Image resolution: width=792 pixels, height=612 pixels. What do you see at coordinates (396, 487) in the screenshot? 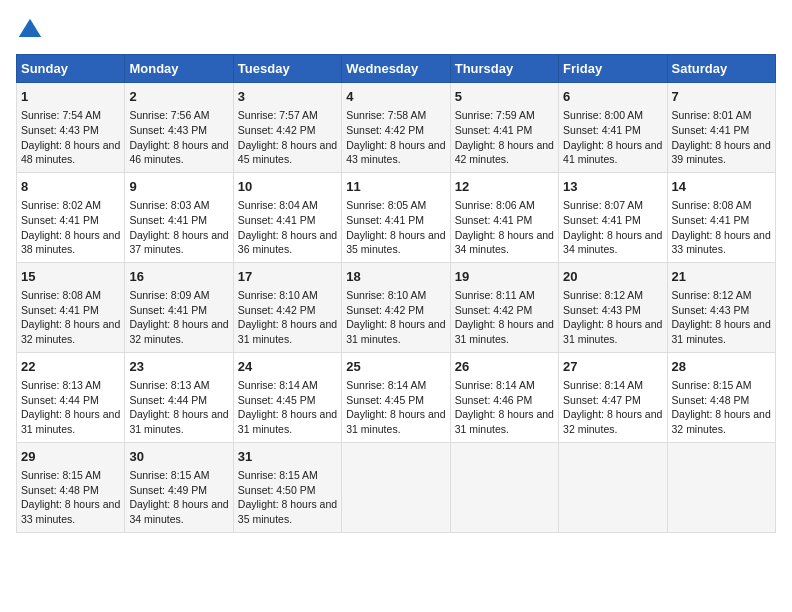
I see `week-row-5: 29Sunrise: 8:15 AMSunset: 4:48 PMDayligh…` at bounding box center [396, 487].